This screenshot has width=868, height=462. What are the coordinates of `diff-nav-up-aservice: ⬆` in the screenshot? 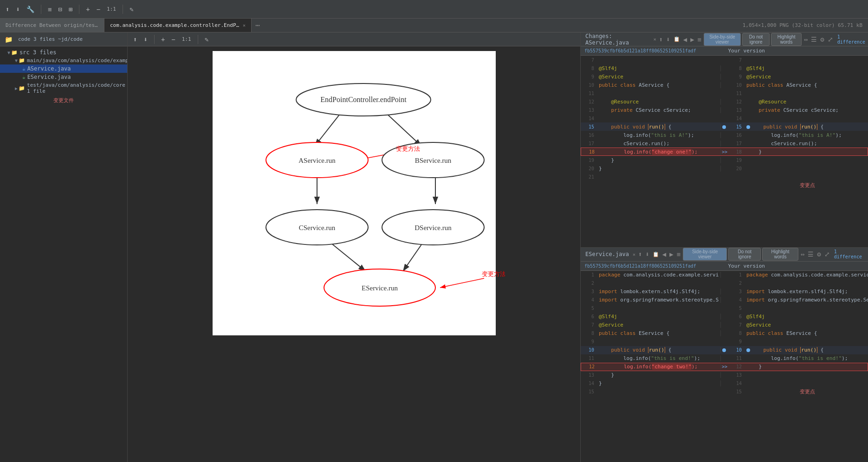 It's located at (661, 39).